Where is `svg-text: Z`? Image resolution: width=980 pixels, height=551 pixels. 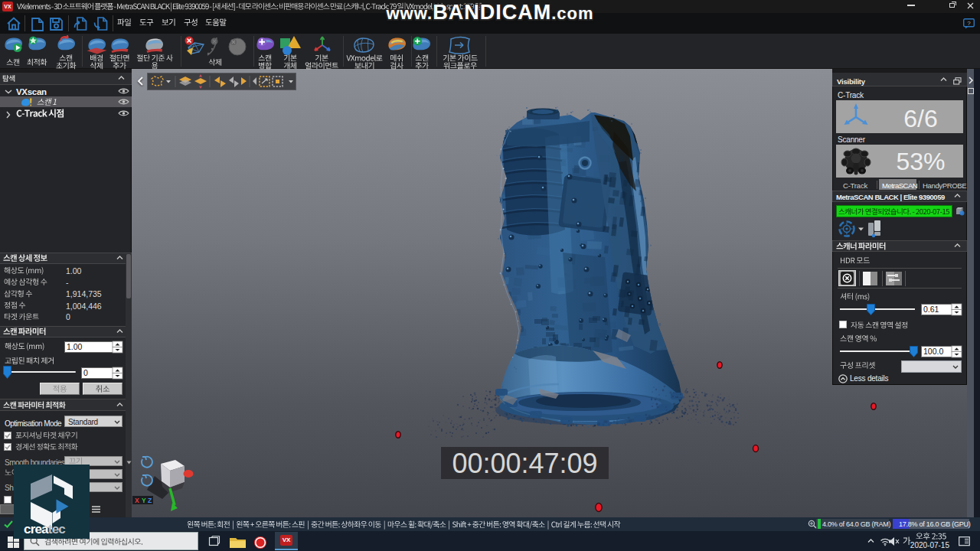 svg-text: Z is located at coordinates (150, 500).